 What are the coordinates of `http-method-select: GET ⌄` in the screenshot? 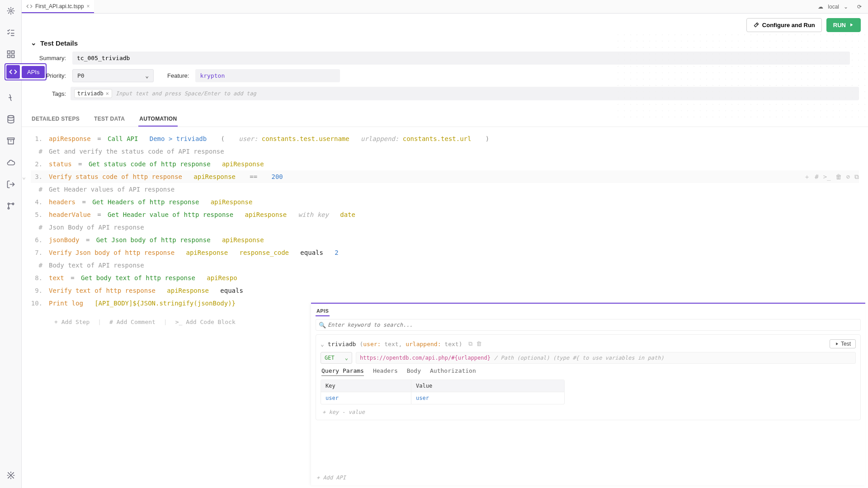 It's located at (336, 358).